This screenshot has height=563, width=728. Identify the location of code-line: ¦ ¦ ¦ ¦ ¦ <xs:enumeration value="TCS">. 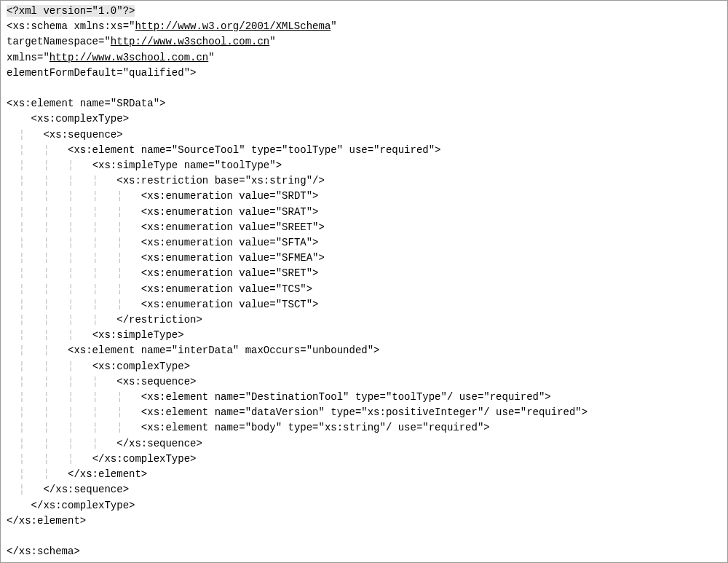
(159, 289).